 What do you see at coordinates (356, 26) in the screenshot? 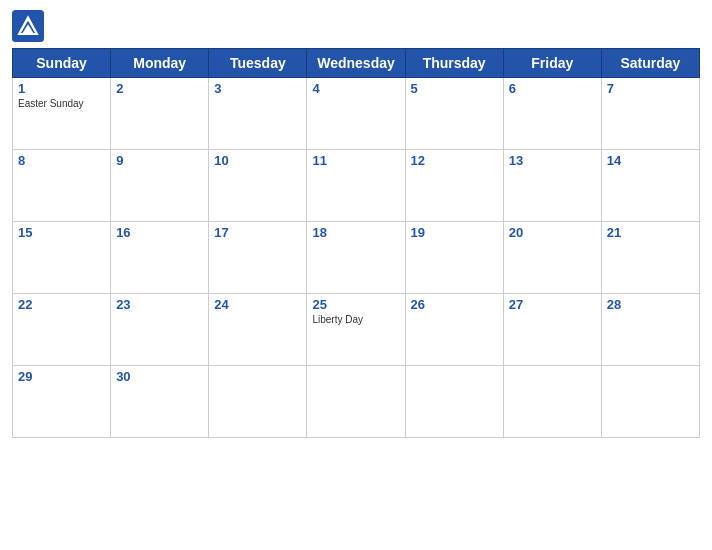
I see `header-row` at bounding box center [356, 26].